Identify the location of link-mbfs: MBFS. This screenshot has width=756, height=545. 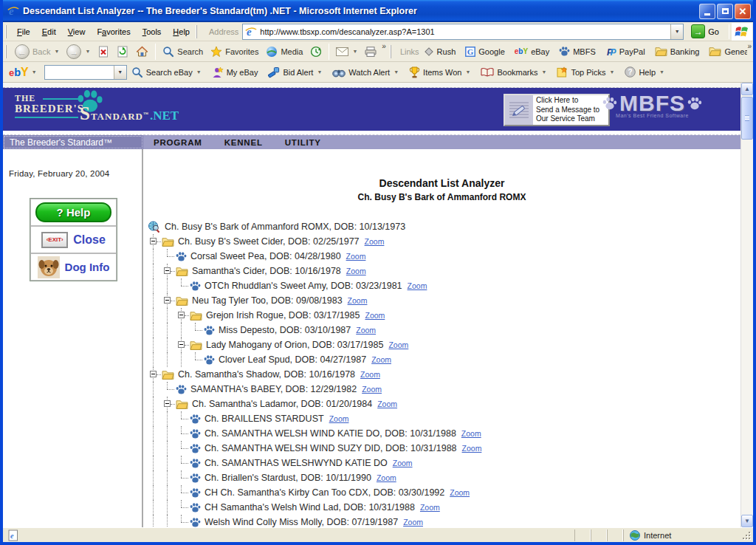
(577, 52).